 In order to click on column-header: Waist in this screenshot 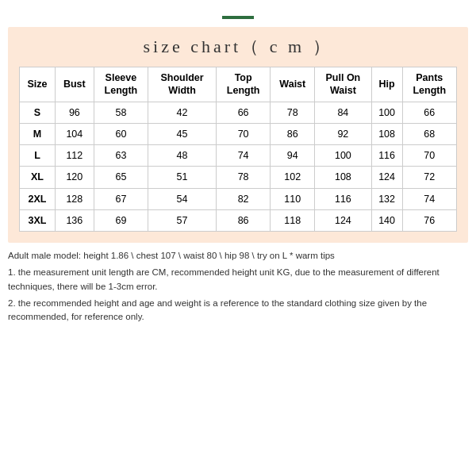, I will do `click(293, 85)`.